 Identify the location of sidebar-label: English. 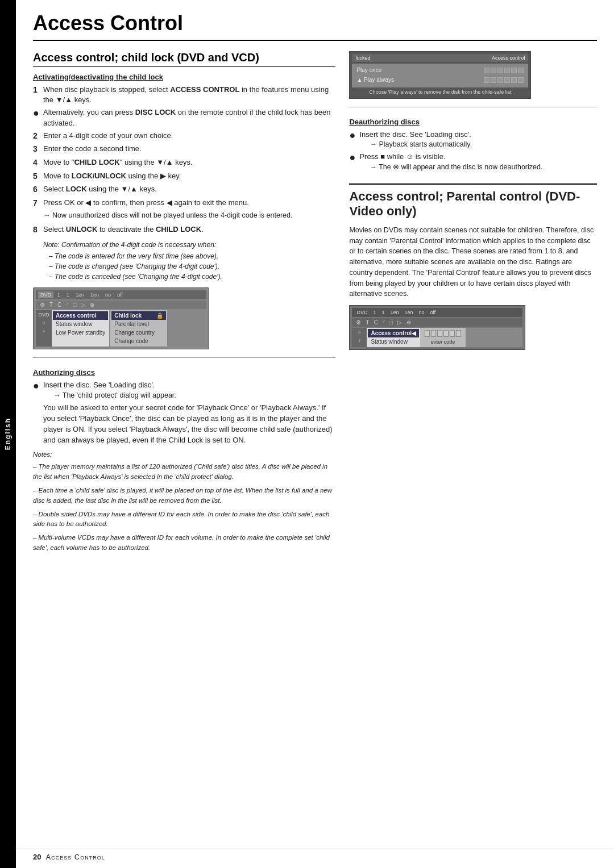
(8, 434).